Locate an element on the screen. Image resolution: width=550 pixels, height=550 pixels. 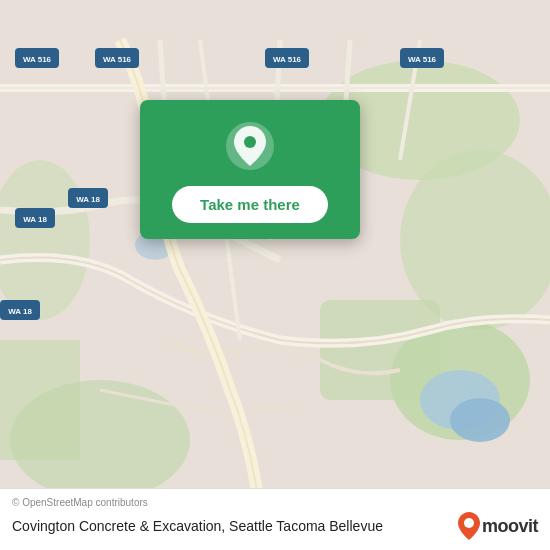
bottom-content: Covington Concrete & Excavation, Seattle… is located at coordinates (275, 526).